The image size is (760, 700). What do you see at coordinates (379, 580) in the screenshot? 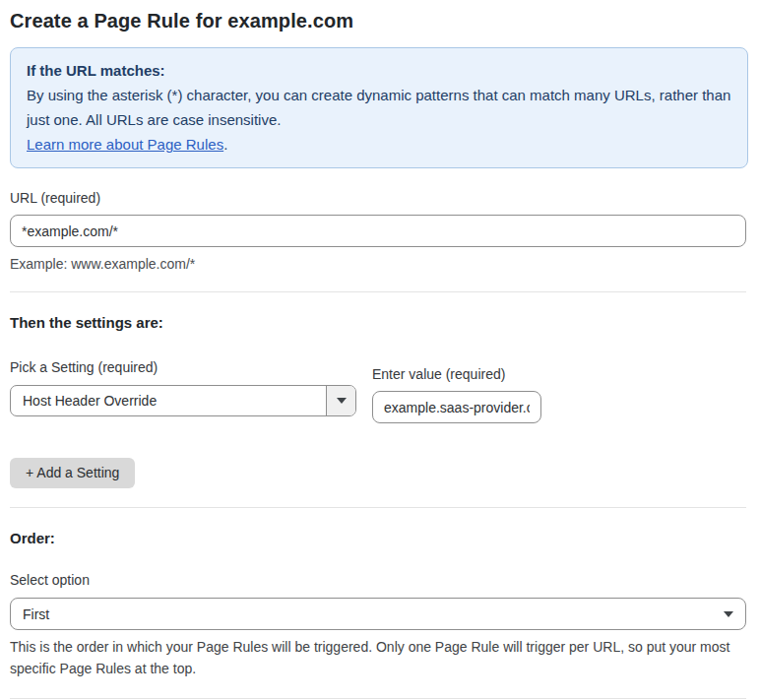
I see `order-select-label: Select option` at bounding box center [379, 580].